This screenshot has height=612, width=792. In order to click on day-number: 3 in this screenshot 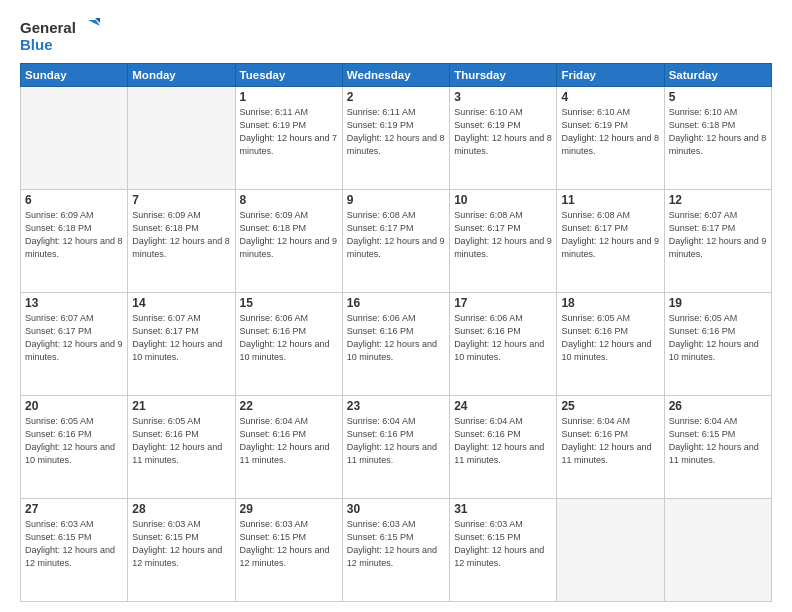, I will do `click(503, 97)`.